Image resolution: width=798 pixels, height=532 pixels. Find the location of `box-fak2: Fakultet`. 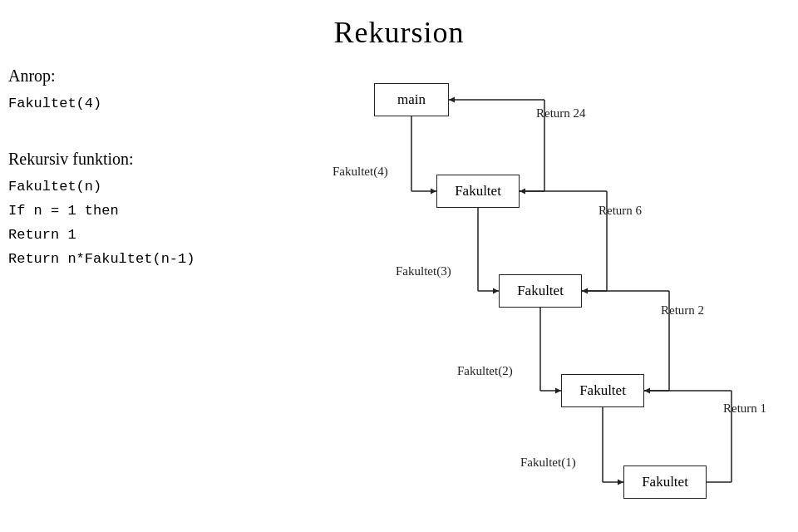

box-fak2: Fakultet is located at coordinates (540, 291).